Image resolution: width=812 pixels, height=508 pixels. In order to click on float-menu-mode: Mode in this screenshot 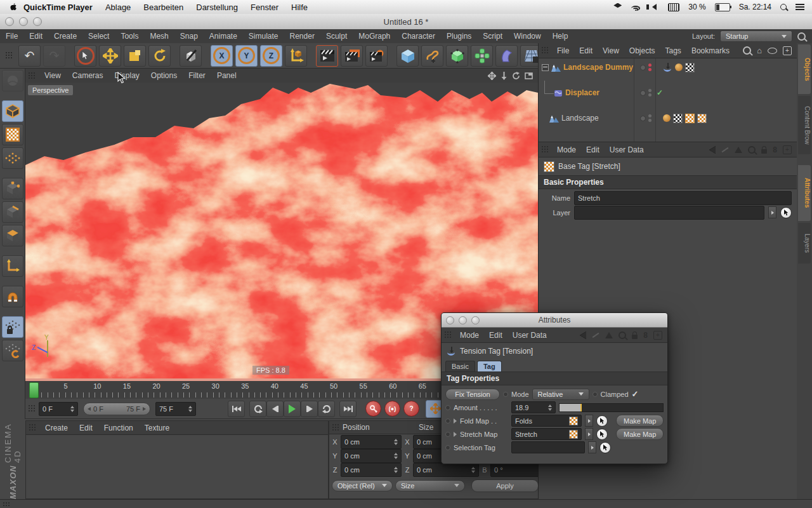, I will do `click(469, 335)`.